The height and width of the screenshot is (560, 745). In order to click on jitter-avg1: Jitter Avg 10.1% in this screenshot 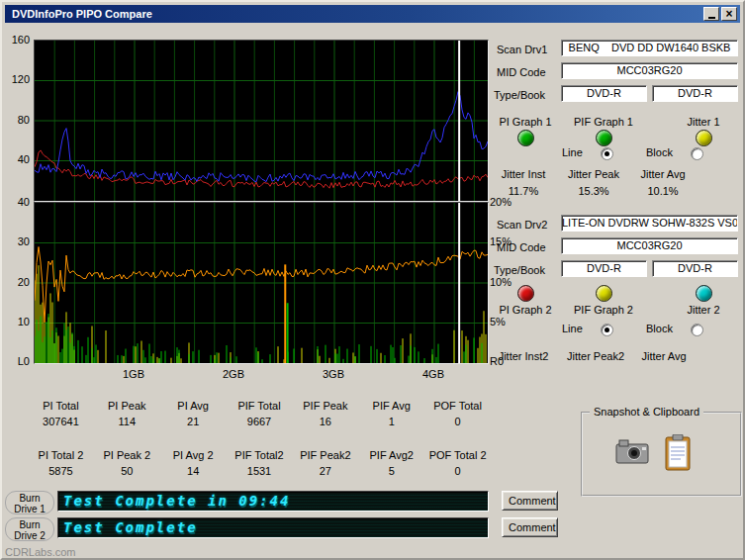, I will do `click(663, 182)`.